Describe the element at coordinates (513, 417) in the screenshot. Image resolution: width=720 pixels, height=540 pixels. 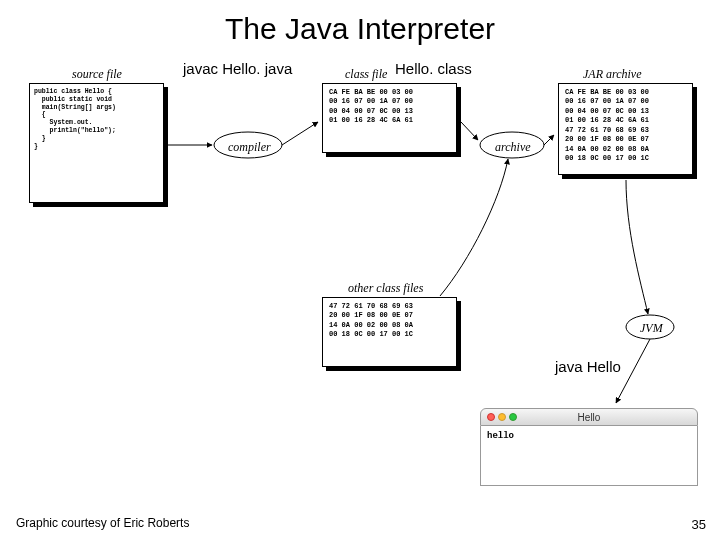
I see `zoom-icon` at that location.